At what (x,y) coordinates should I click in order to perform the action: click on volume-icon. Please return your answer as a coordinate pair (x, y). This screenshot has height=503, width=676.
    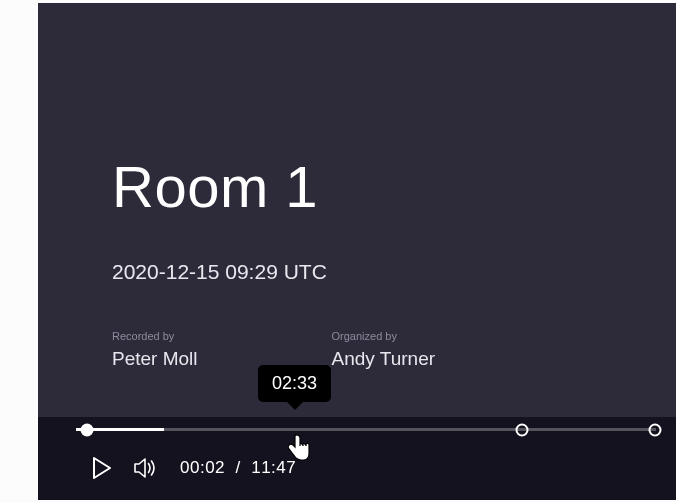
    Looking at the image, I should click on (146, 468).